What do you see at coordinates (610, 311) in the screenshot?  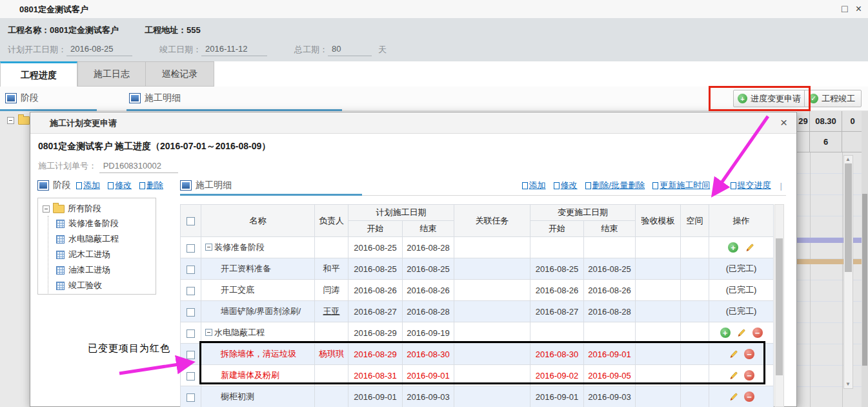 I see `cell-chg-end: 2016-08-28` at bounding box center [610, 311].